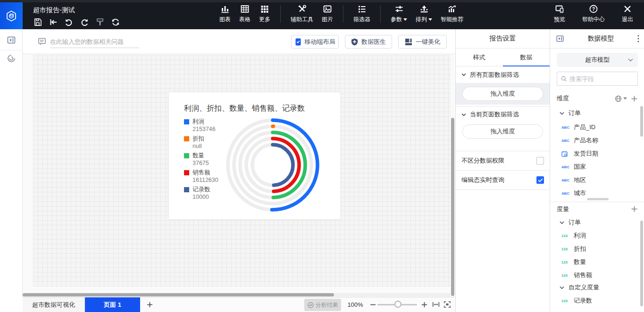 This screenshot has height=312, width=644. I want to click on collapse-panel-icon, so click(560, 39).